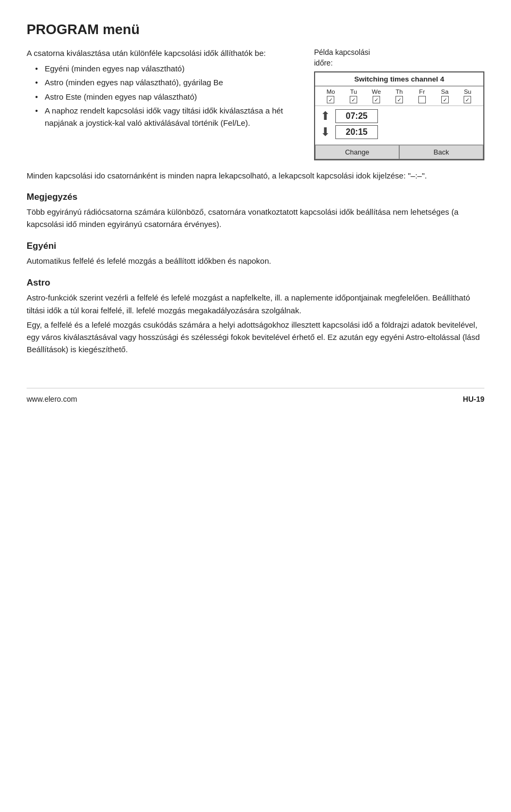 This screenshot has width=511, height=812. What do you see at coordinates (256, 211) in the screenshot?
I see `megjegyzes-section: Megjegyzés Több egyirányú rádiócsatorna …` at bounding box center [256, 211].